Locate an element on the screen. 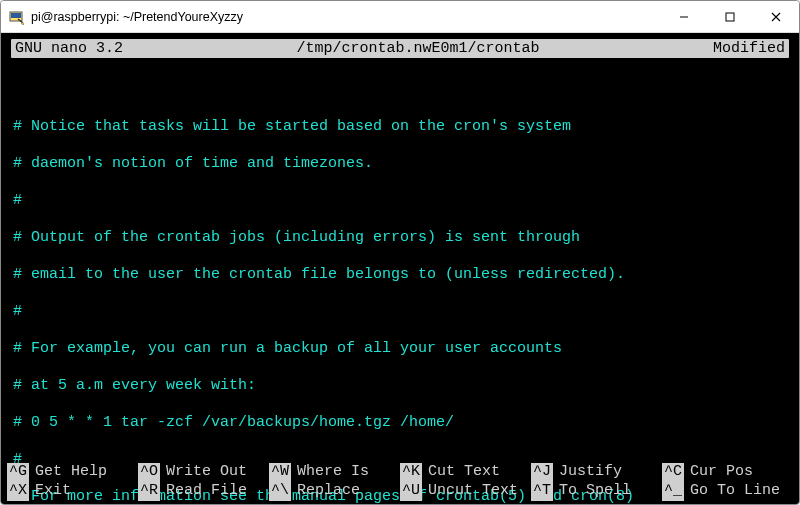  help-label: Uncut Text is located at coordinates (473, 492).